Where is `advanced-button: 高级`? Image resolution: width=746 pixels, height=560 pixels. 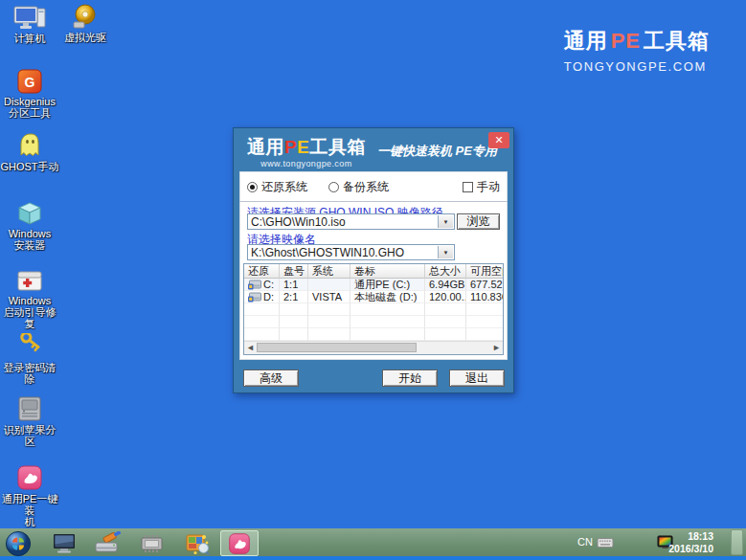 advanced-button: 高级 is located at coordinates (271, 378).